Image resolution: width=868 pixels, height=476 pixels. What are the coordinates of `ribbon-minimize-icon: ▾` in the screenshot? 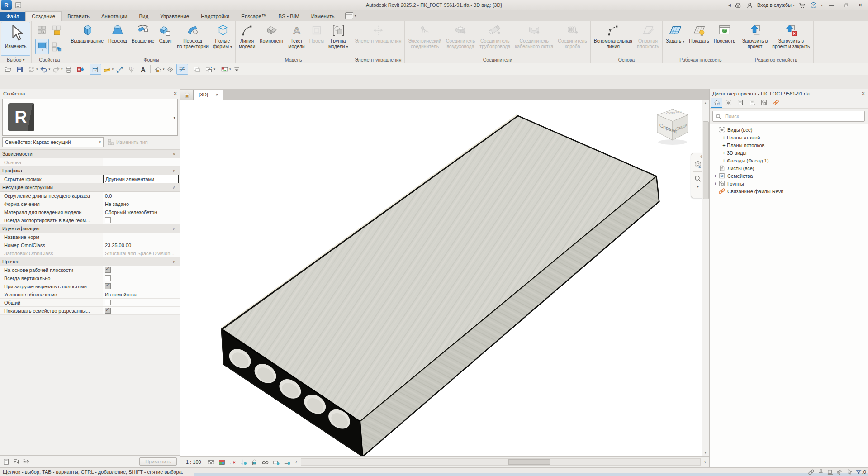 It's located at (356, 15).